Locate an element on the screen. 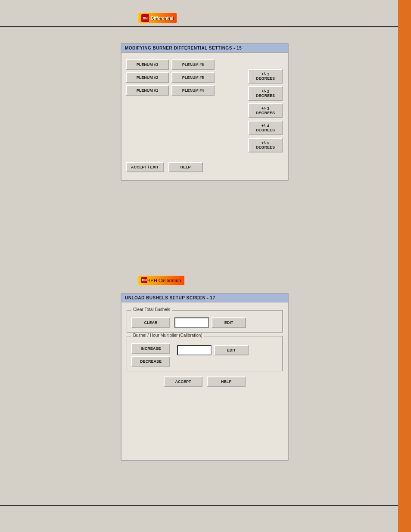 The height and width of the screenshot is (532, 411). unload-bushels-panel: UNLOAD BUSHELS SETUP SCREEN - 17 Clear T… is located at coordinates (205, 377).